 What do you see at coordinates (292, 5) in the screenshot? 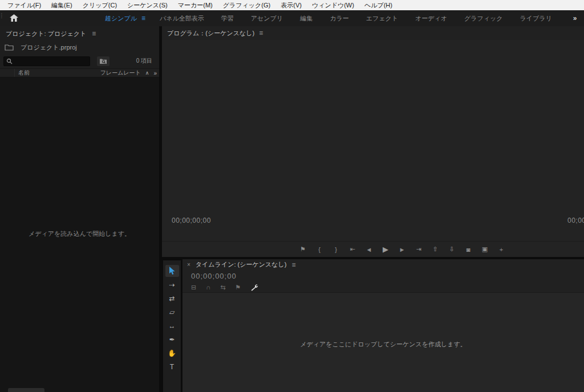
I see `menu-bar: ファイル(F) 編集(E) クリップ(C) シーケンス(S) マーカー(M) グ…` at bounding box center [292, 5].